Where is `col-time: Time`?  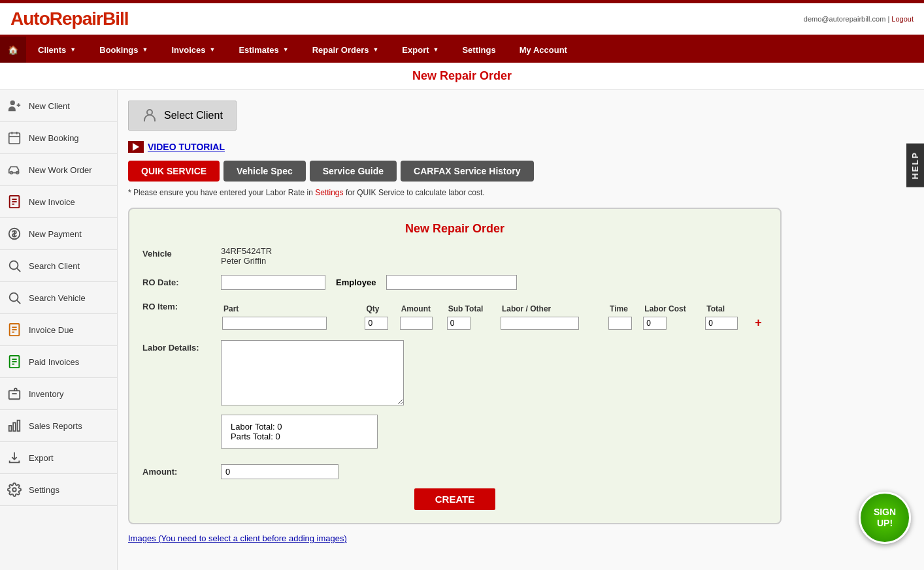 col-time: Time is located at coordinates (625, 309).